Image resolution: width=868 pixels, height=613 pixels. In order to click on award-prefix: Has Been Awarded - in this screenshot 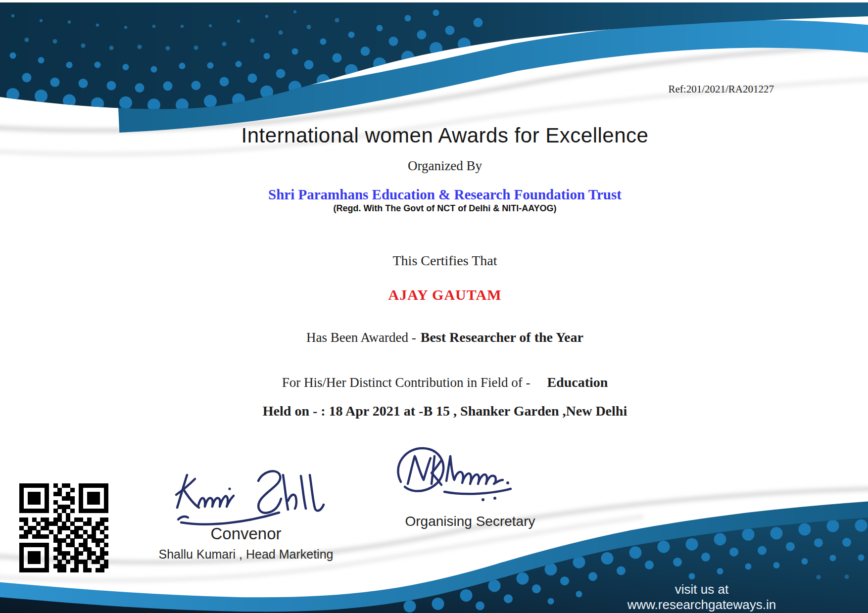, I will do `click(361, 337)`.